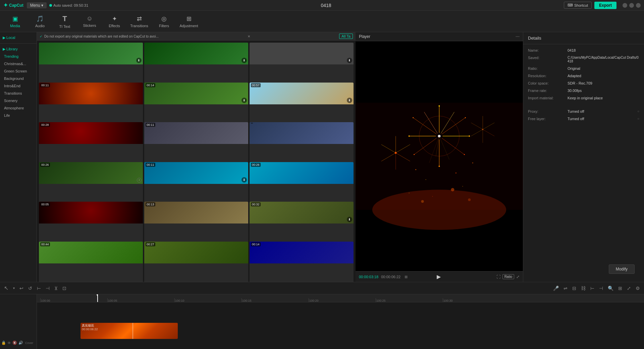 The width and height of the screenshot is (644, 349). Describe the element at coordinates (18, 64) in the screenshot. I see `sidebar-item-christmas: Christmas&...` at that location.